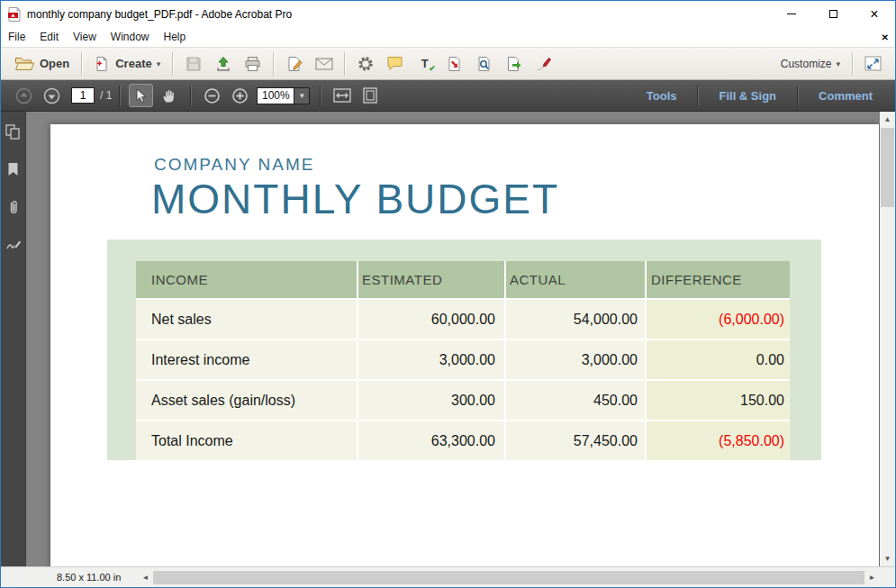  Describe the element at coordinates (448, 95) in the screenshot. I see `navigation-toolbar: / 1 100% ▾` at that location.